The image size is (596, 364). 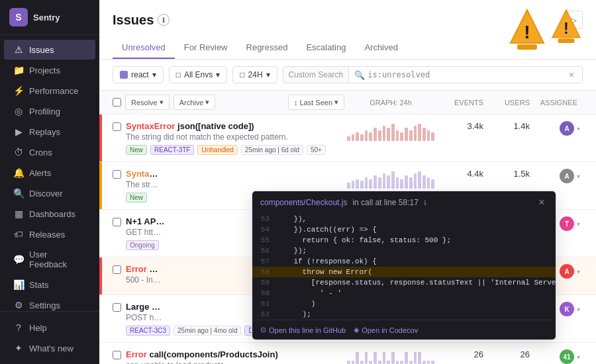 I want to click on sidebar-label-help: Help, so click(x=38, y=328).